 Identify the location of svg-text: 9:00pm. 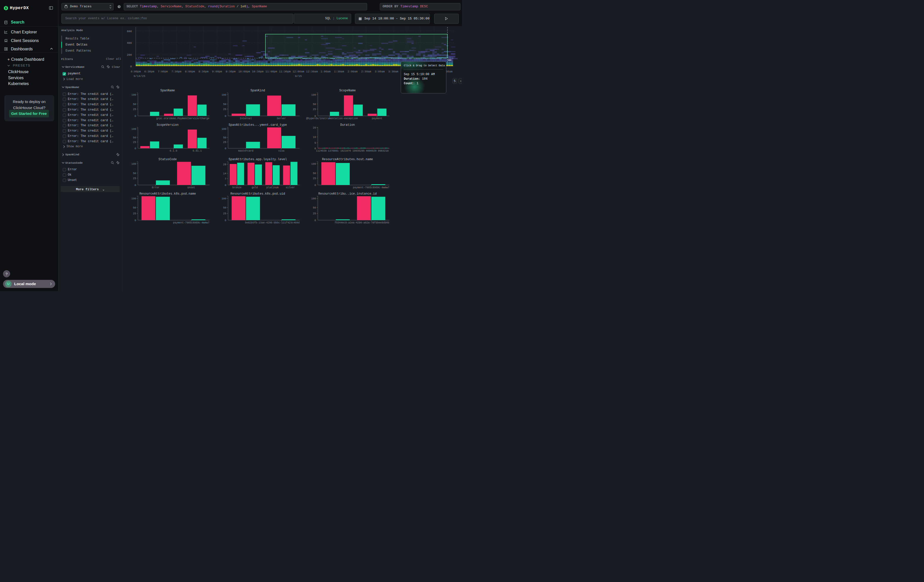
(217, 72).